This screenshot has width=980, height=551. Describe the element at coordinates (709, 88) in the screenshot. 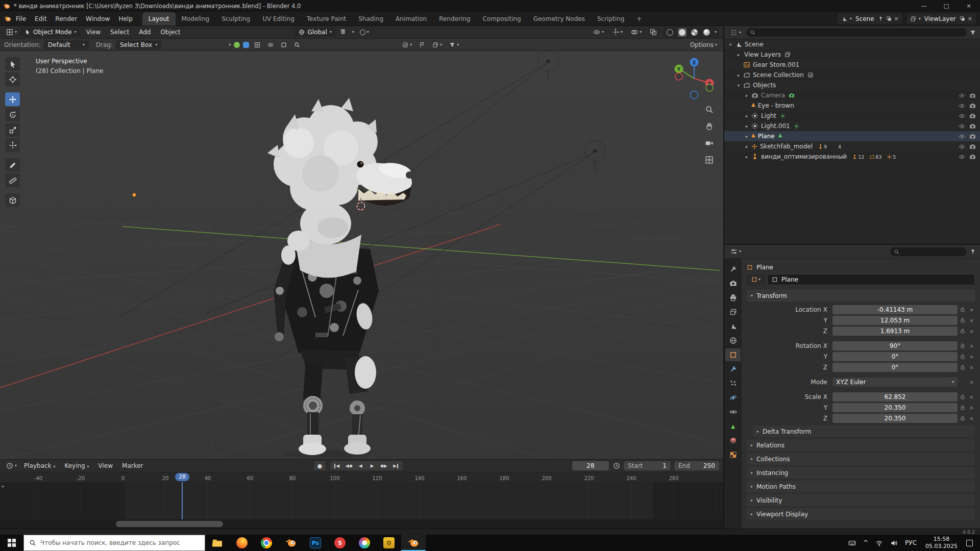

I see `gizmo-neg-y-axis` at that location.